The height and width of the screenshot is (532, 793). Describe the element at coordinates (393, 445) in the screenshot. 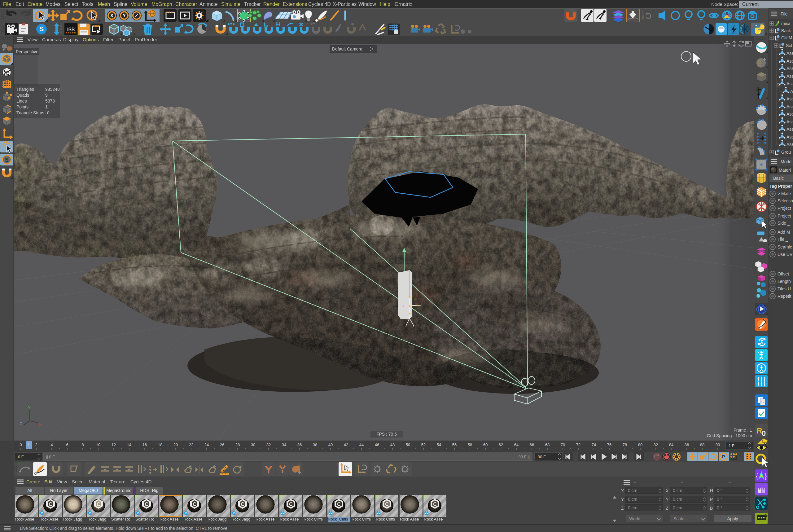

I see `svg-text: 48` at that location.